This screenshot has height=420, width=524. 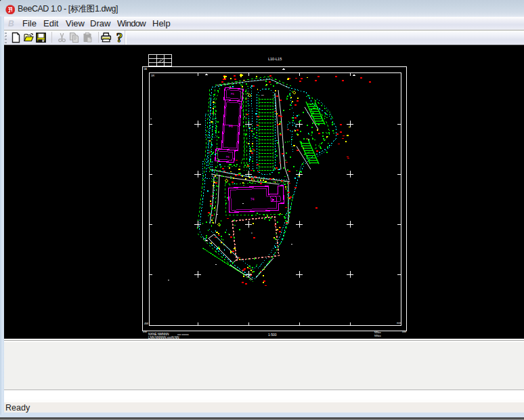 What do you see at coordinates (272, 335) in the screenshot?
I see `svg-text: 1:500` at bounding box center [272, 335].